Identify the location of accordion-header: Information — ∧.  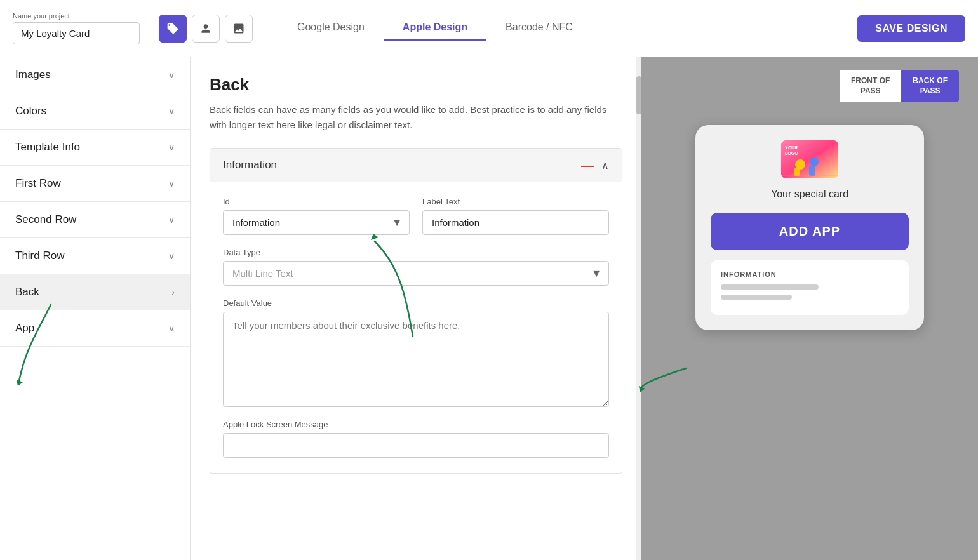
(416, 165).